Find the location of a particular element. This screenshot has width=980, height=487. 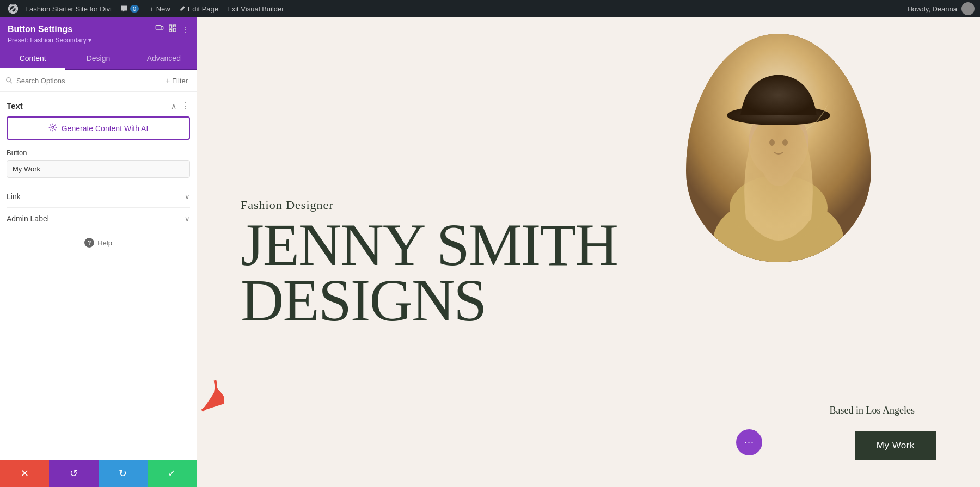

panel-title: Button Settings is located at coordinates (40, 29).